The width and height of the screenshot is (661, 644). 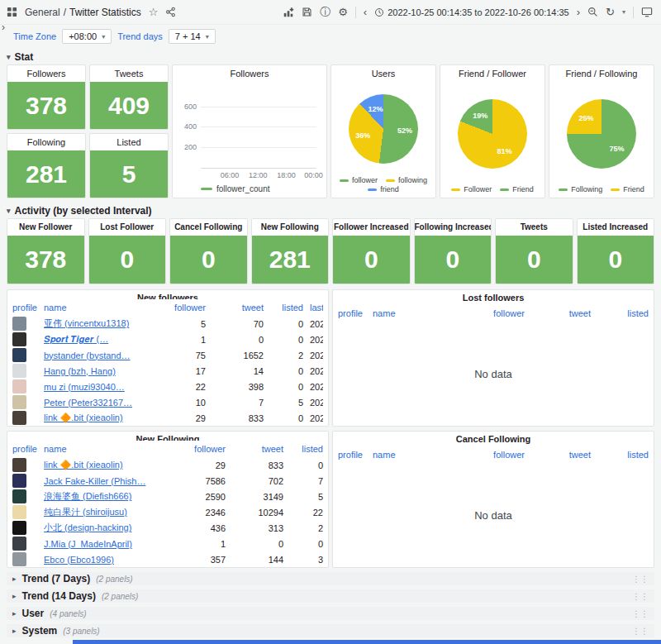 I want to click on panel-tweets-stat: Tweets 409, so click(x=129, y=98).